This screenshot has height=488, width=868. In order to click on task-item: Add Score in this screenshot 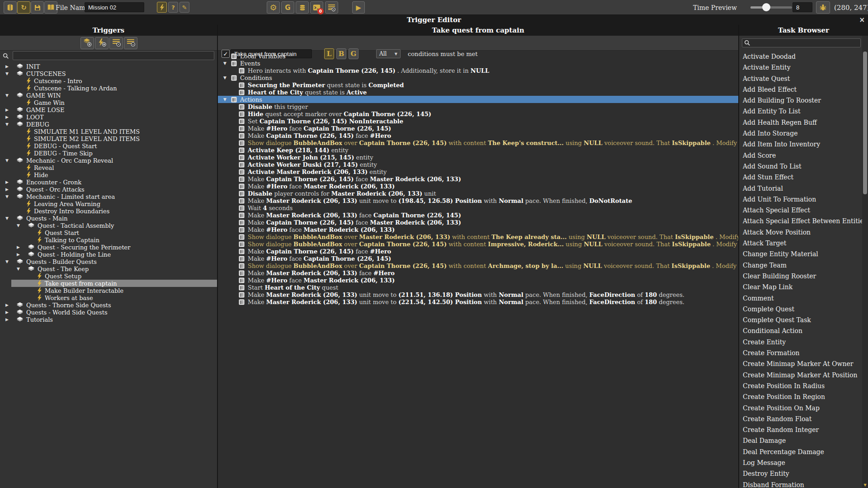, I will do `click(801, 155)`.